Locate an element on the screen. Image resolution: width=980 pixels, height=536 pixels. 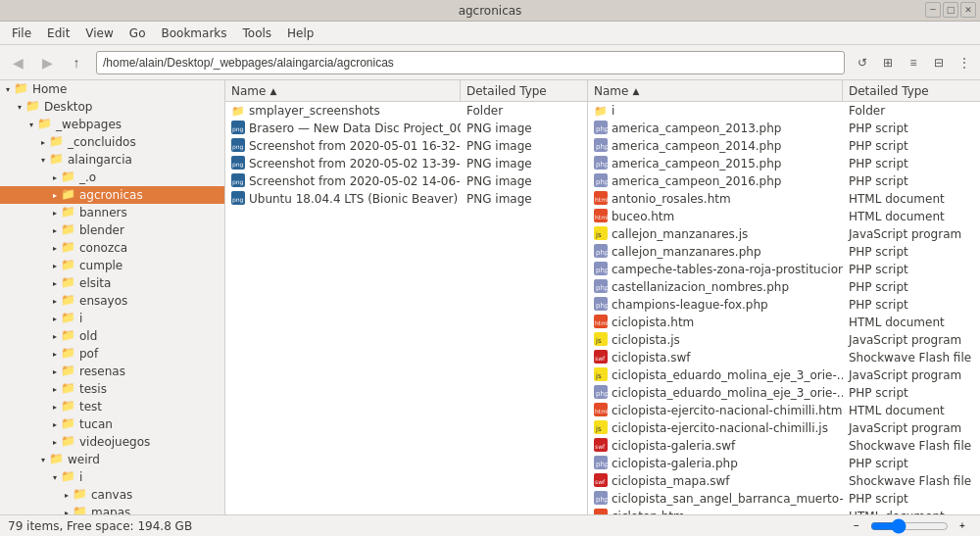
sidebar-item-i2: ▾📁i is located at coordinates (112, 477).